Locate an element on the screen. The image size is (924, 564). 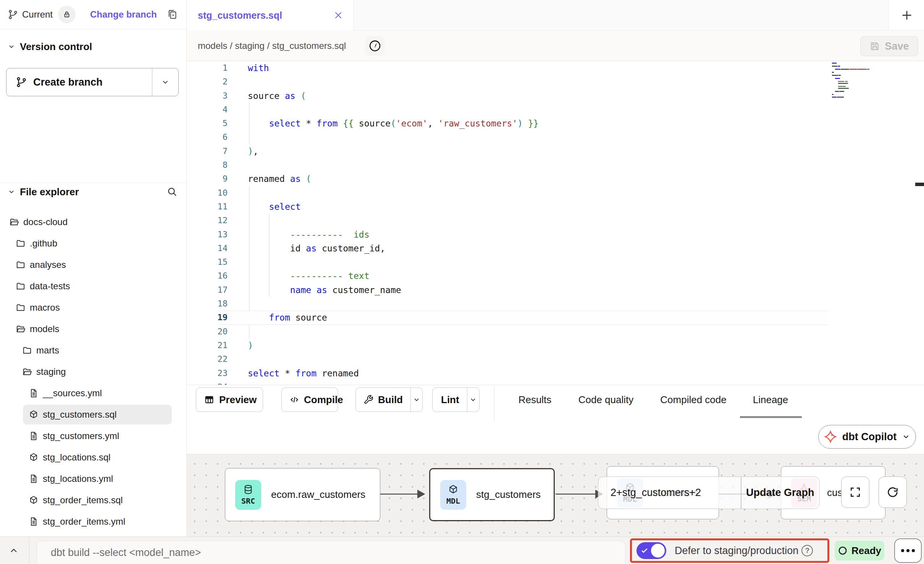
line-number: 13 is located at coordinates (207, 235).